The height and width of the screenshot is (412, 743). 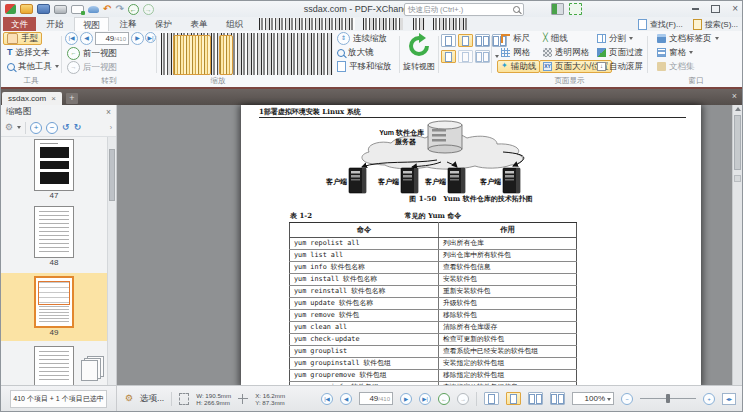 What do you see at coordinates (364, 66) in the screenshot?
I see `pan-zoom-button: 平移和缩放` at bounding box center [364, 66].